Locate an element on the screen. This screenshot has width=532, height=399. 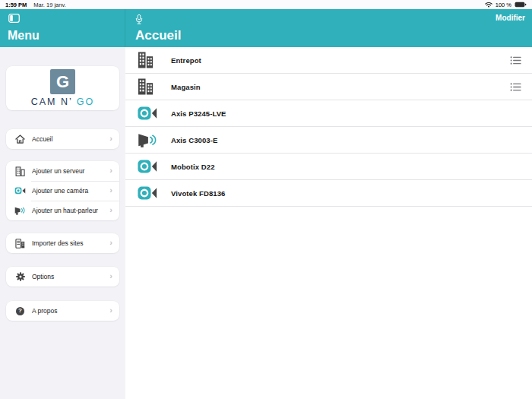
sidebar-item-a-propos: ? A propos › is located at coordinates (62, 311).